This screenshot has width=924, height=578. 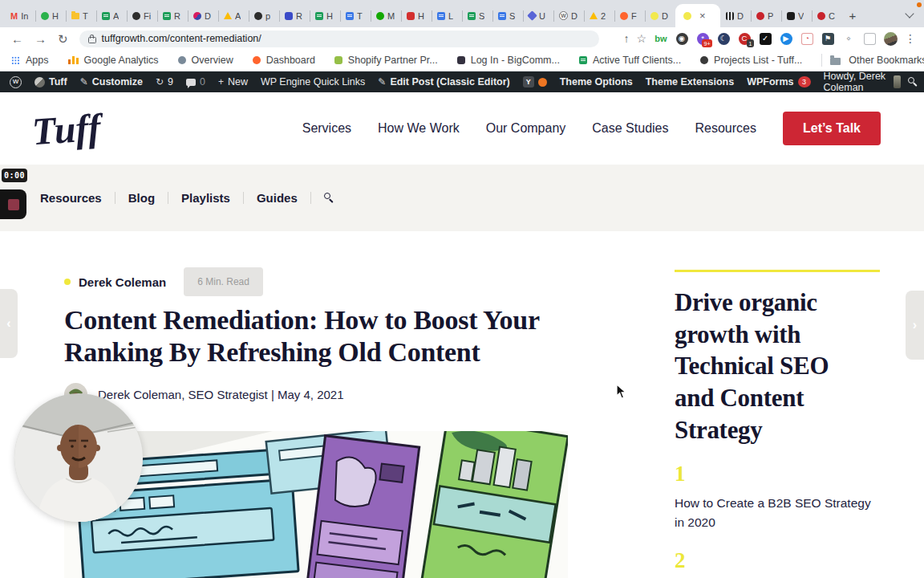 I want to click on drive-2-tab: 2, so click(x=599, y=16).